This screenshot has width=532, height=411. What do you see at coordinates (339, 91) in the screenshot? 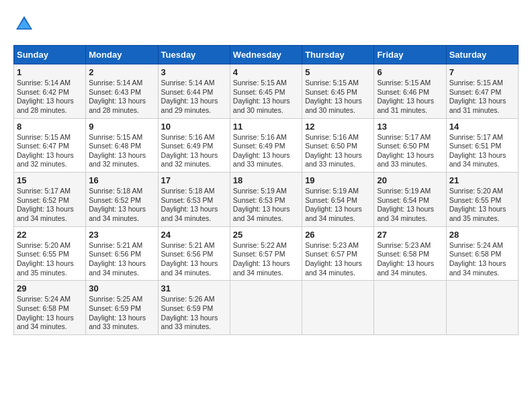
I see `calendar-cell: 5Sunrise: 5:15 AM Sunset: 6:45 PM Daylig…` at bounding box center [339, 91].